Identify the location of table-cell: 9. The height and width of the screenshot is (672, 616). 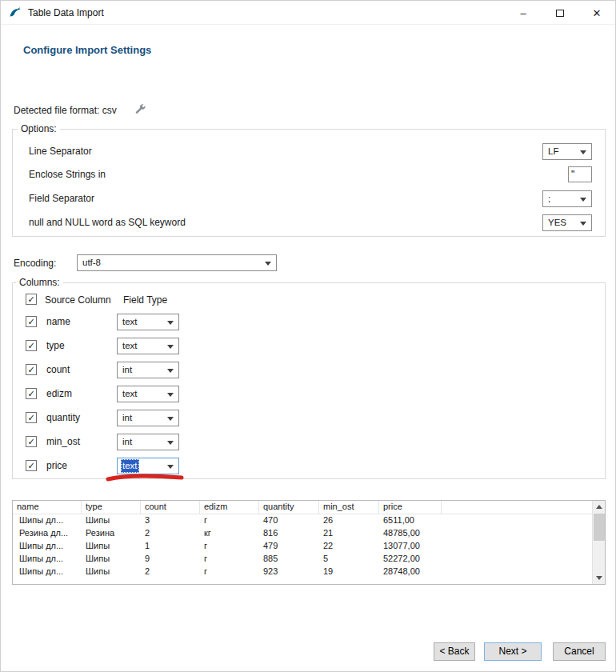
(170, 559).